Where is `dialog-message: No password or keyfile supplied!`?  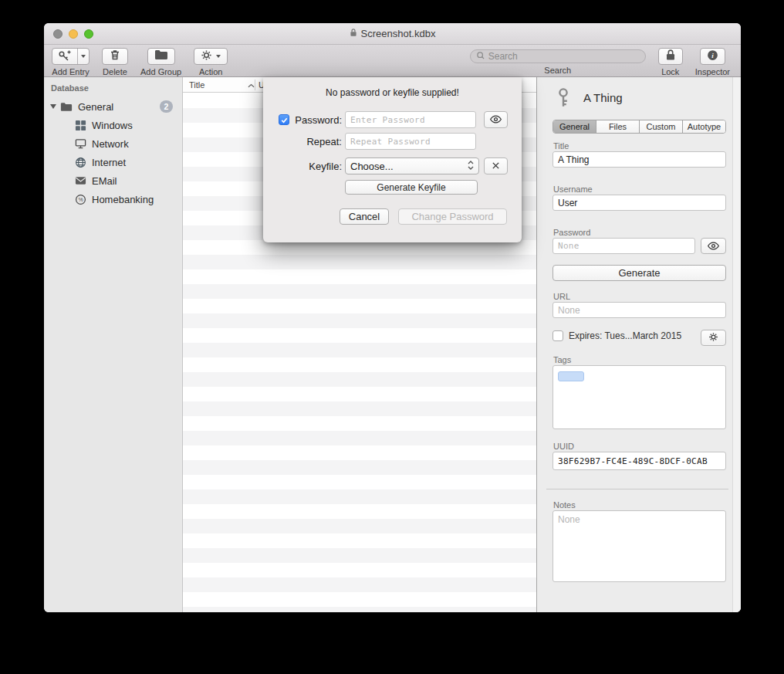 dialog-message: No password or keyfile supplied! is located at coordinates (392, 93).